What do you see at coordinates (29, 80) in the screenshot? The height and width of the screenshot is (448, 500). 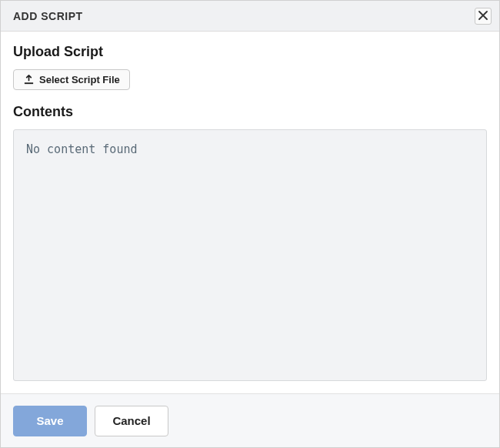 I see `upload-icon` at bounding box center [29, 80].